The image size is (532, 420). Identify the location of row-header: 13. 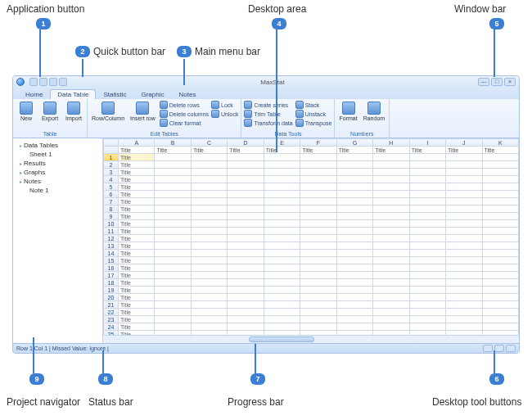
(111, 246).